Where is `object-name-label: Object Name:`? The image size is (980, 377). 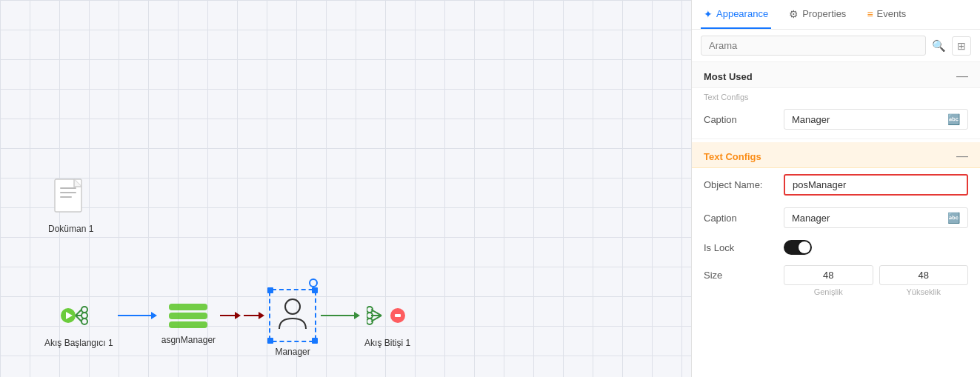
object-name-label: Object Name: is located at coordinates (741, 185).